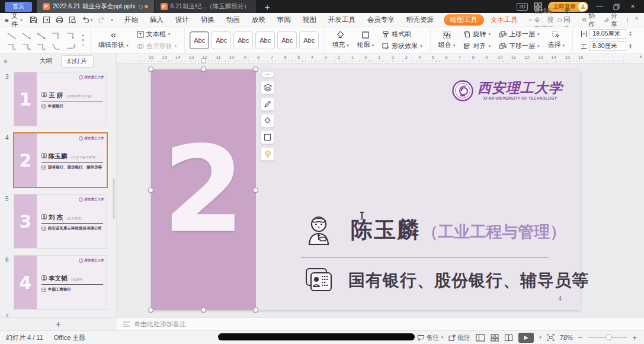  What do you see at coordinates (114, 199) in the screenshot?
I see `sidebar-scrollbar` at bounding box center [114, 199].